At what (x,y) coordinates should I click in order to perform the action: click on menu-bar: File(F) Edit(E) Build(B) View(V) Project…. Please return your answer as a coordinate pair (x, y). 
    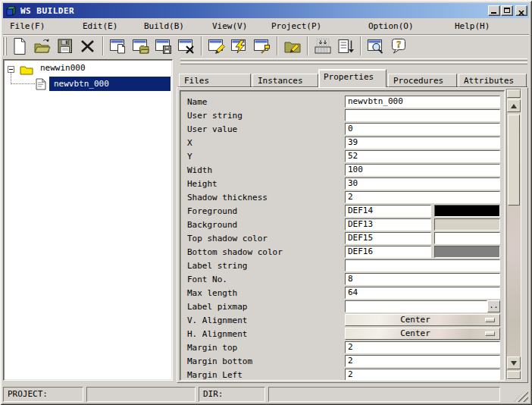
    Looking at the image, I should click on (266, 26).